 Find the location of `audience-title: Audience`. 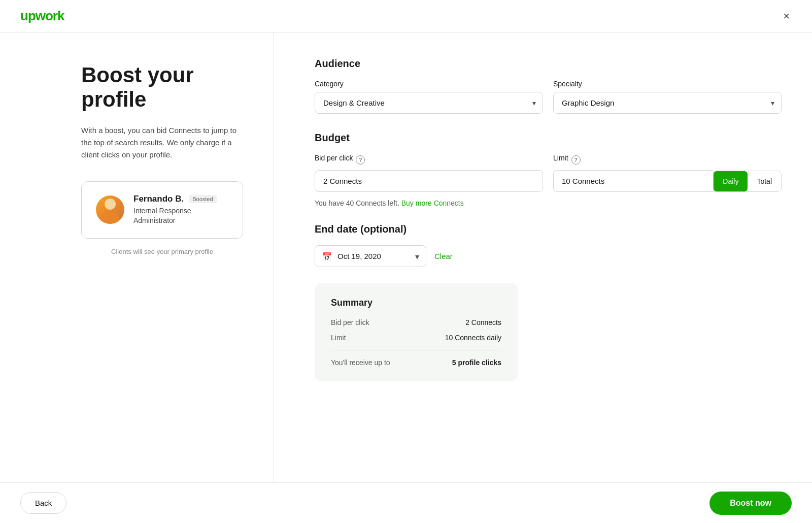

audience-title: Audience is located at coordinates (548, 64).